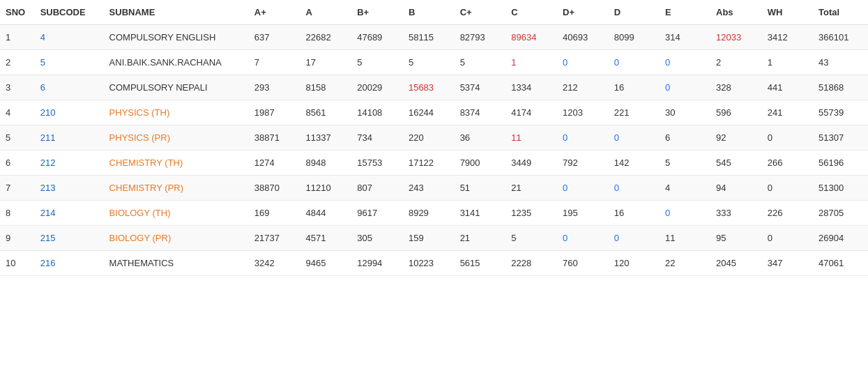 The height and width of the screenshot is (377, 868). What do you see at coordinates (531, 88) in the screenshot?
I see `cell-c: 1334` at bounding box center [531, 88].